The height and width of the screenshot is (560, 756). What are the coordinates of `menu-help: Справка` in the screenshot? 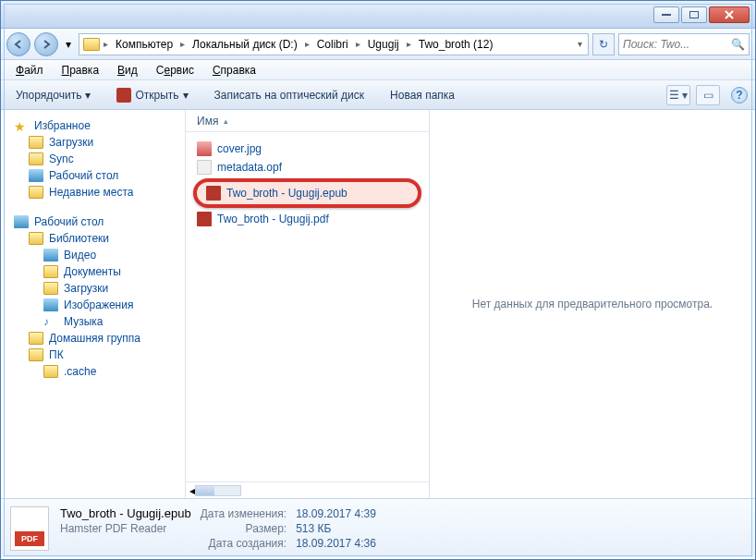 It's located at (235, 70).